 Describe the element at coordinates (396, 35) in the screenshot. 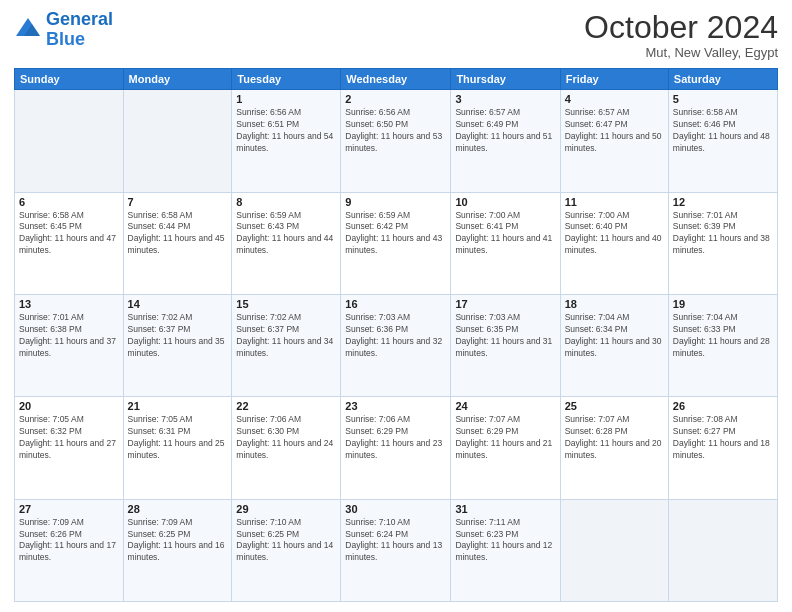

I see `header: General Blue October 2024 Mut, New Valle…` at that location.